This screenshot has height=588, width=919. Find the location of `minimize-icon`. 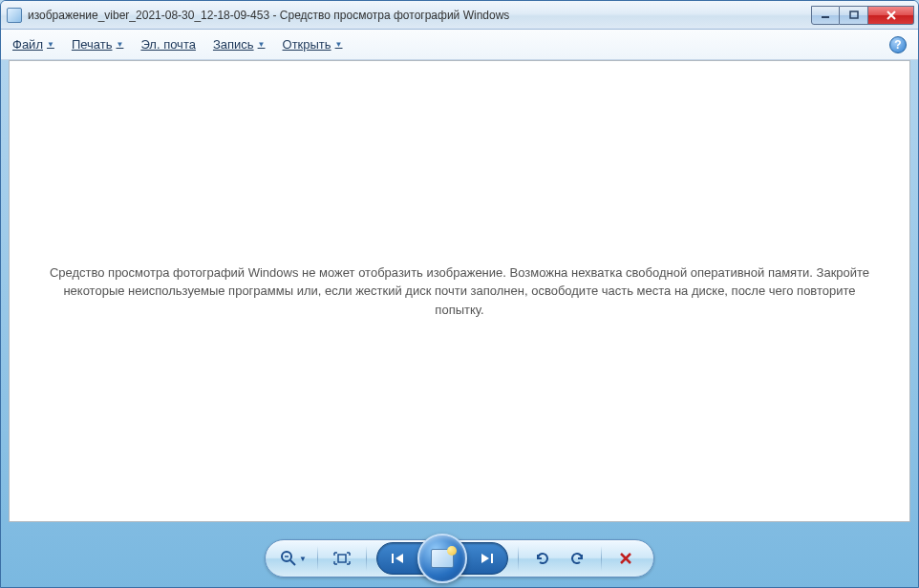

minimize-icon is located at coordinates (825, 15).